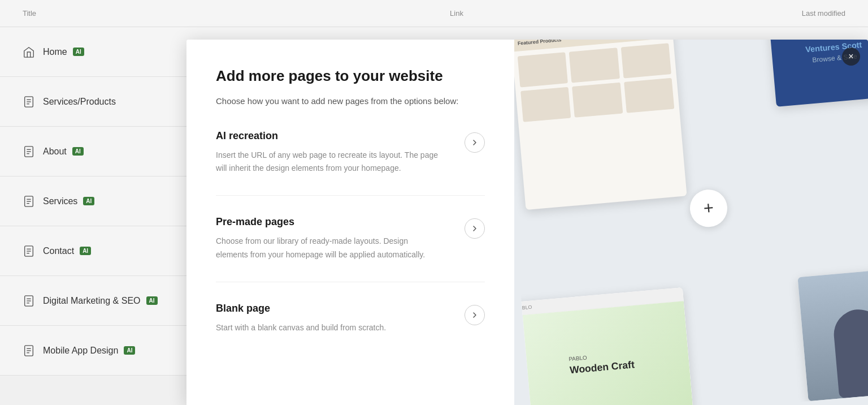 Image resolution: width=868 pixels, height=405 pixels. I want to click on option-description: Choose from our library of ready-made la…, so click(329, 248).